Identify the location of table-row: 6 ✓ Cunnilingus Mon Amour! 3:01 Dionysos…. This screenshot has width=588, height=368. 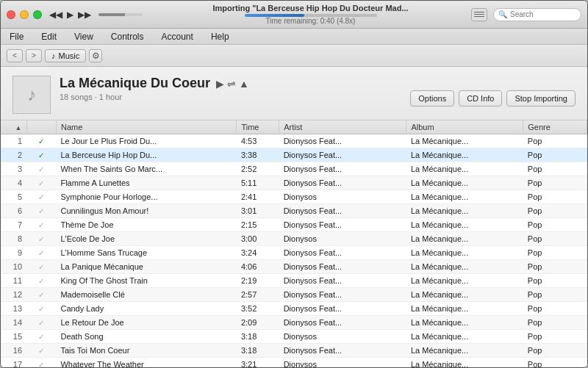
(294, 212).